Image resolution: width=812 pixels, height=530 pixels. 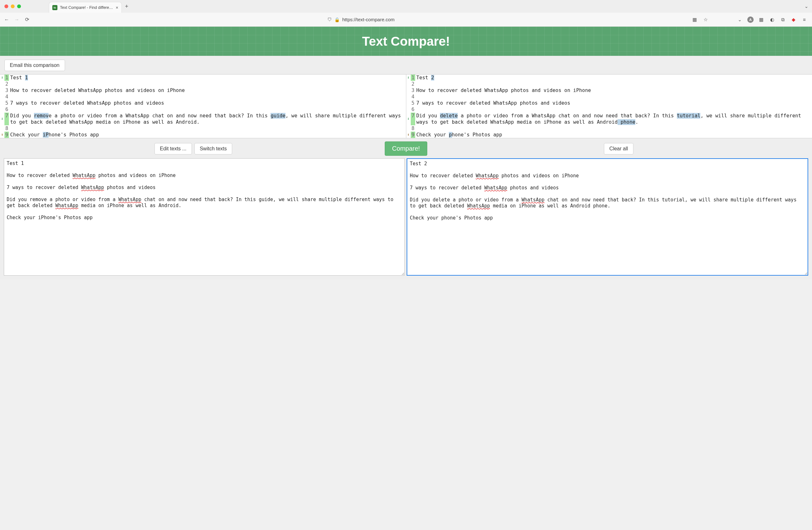 What do you see at coordinates (750, 20) in the screenshot?
I see `toolbar-right-icons: ▦ ☆ ⌄ A ▦ ◐ ⧉ ◆ ≡` at bounding box center [750, 20].